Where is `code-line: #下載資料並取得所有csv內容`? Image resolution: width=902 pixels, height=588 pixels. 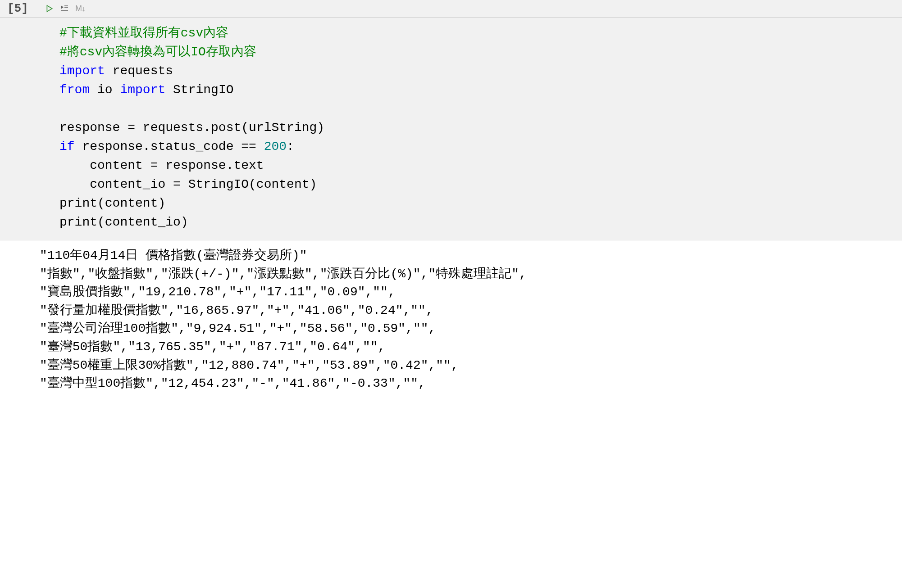
code-line: #下載資料並取得所有csv內容 is located at coordinates (481, 33).